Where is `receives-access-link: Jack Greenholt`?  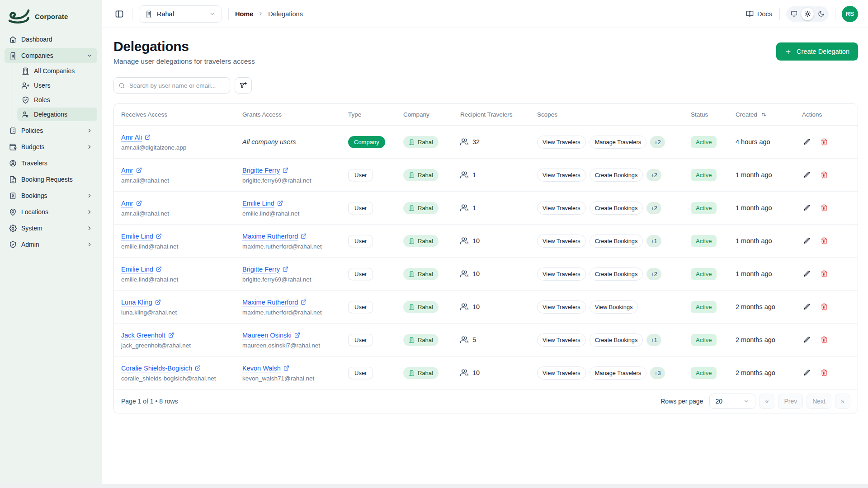
receives-access-link: Jack Greenholt is located at coordinates (147, 335).